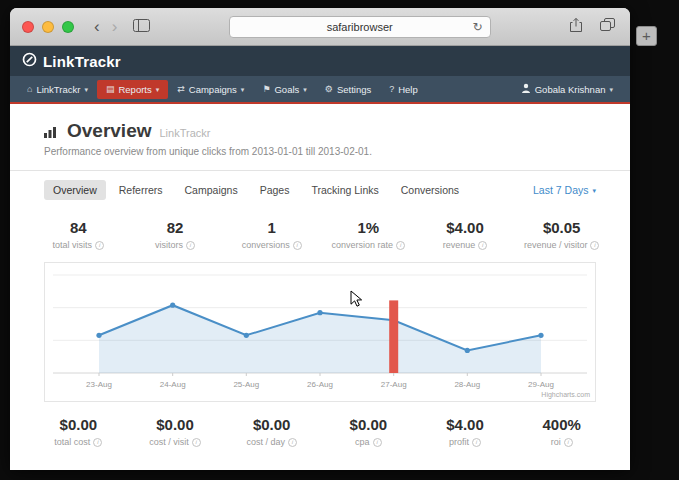 The image size is (679, 480). What do you see at coordinates (48, 27) in the screenshot?
I see `window-controls` at bounding box center [48, 27].